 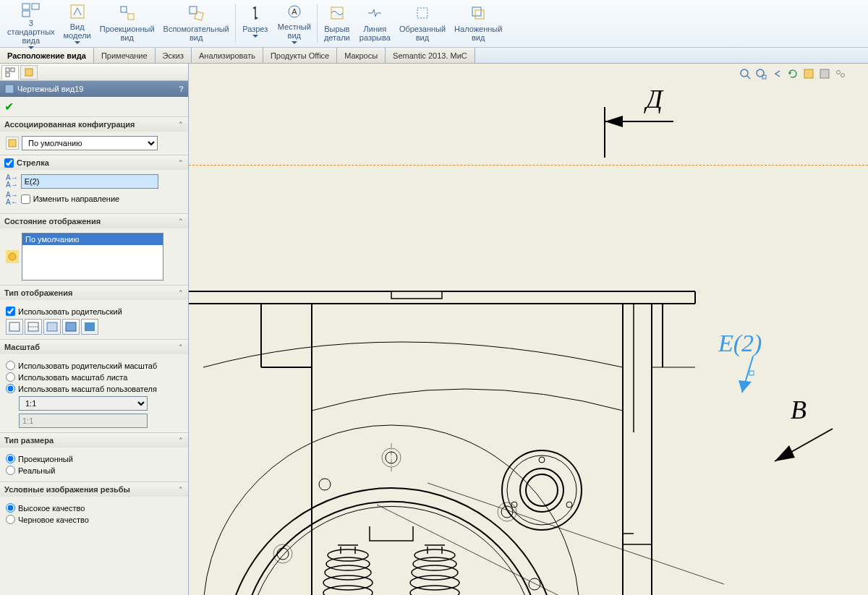 I want to click on scale-sheet-radio, so click(x=10, y=377).